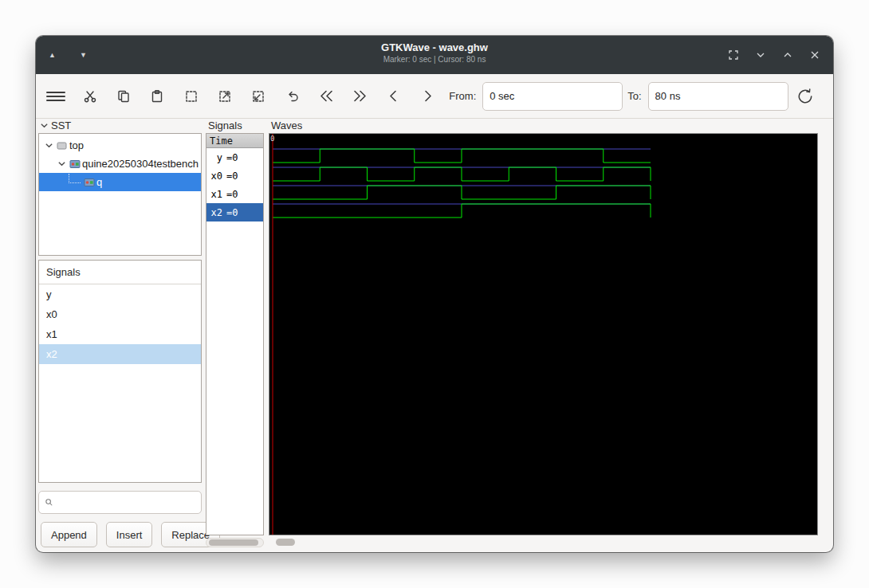  What do you see at coordinates (225, 126) in the screenshot?
I see `signals-frame-label: Signals` at bounding box center [225, 126].